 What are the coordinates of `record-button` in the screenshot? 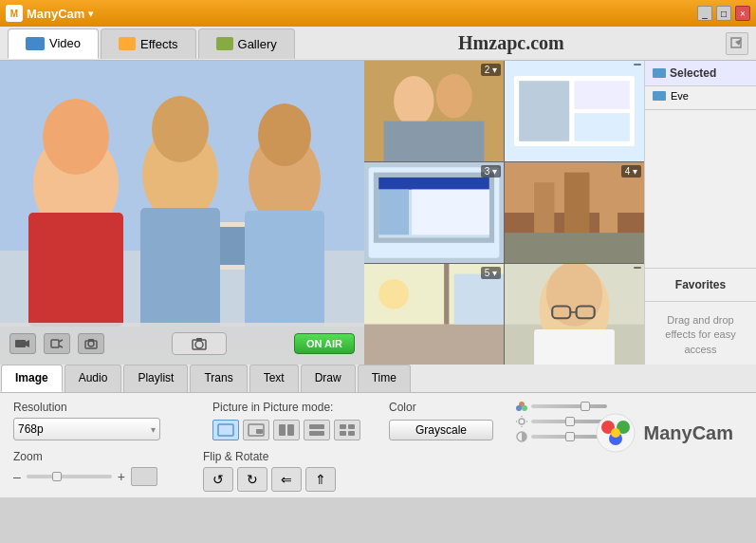 It's located at (57, 344).